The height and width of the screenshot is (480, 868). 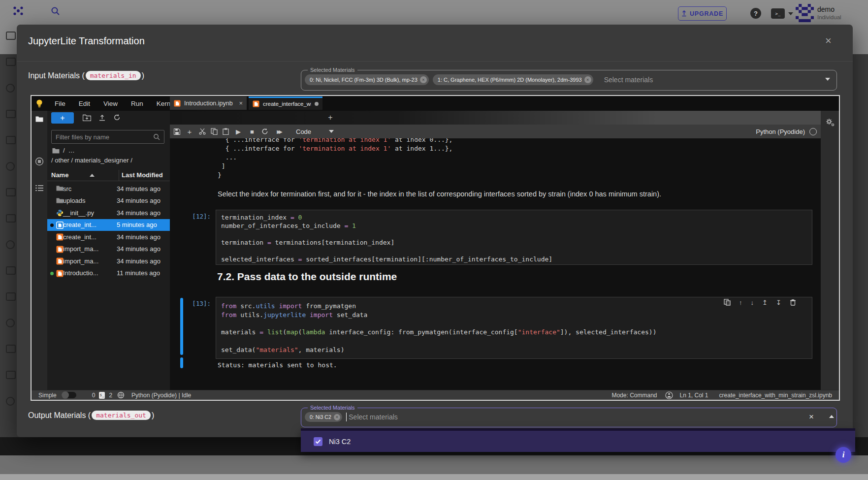 What do you see at coordinates (514, 237) in the screenshot?
I see `code-cell-12: termination_index = 0 number_of_interfac…` at bounding box center [514, 237].